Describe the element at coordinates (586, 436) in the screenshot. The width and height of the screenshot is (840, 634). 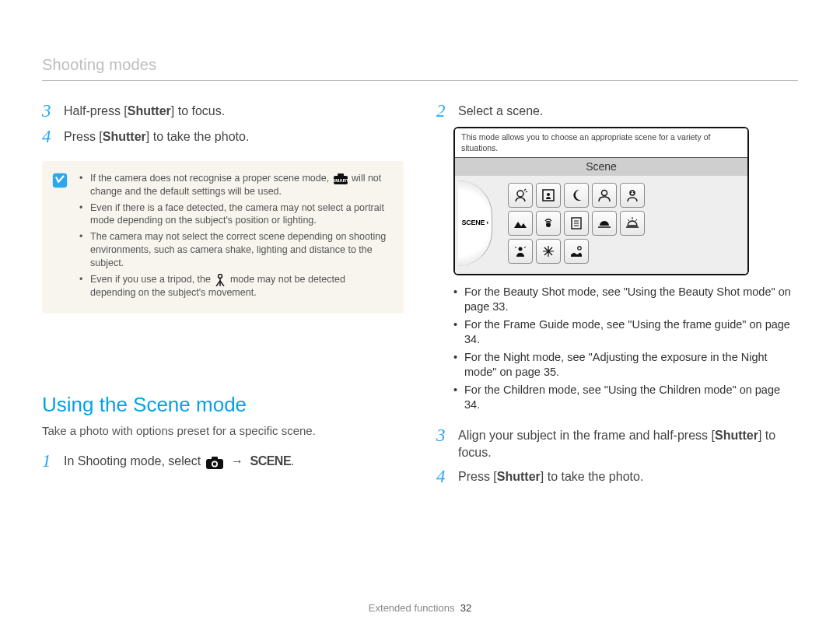
I see `text: Align your subject in the frame and half…` at that location.